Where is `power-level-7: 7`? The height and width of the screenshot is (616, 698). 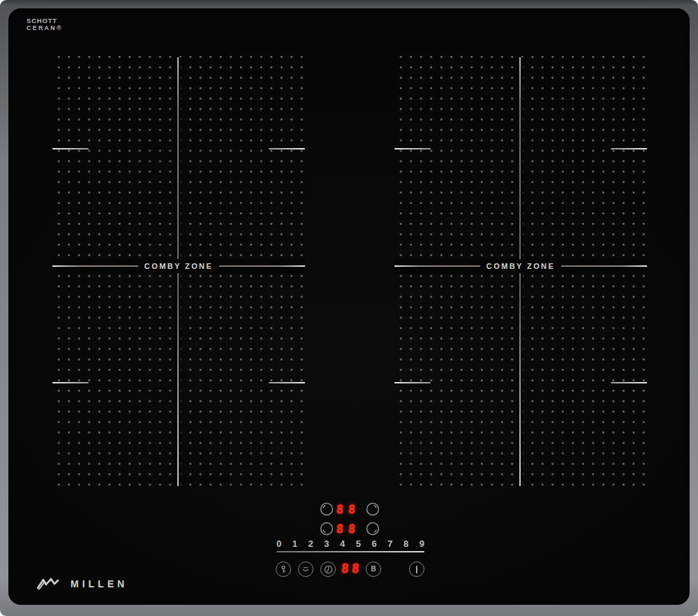 power-level-7: 7 is located at coordinates (389, 543).